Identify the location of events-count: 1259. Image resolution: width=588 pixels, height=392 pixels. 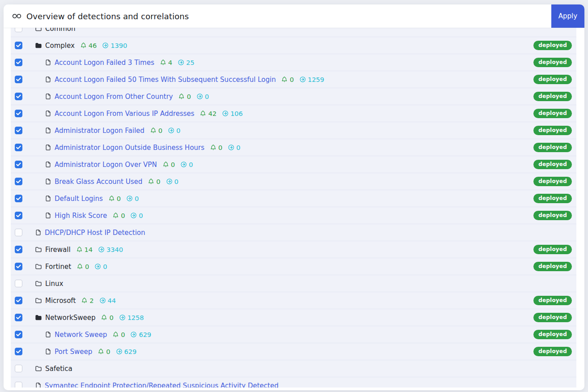
(316, 80).